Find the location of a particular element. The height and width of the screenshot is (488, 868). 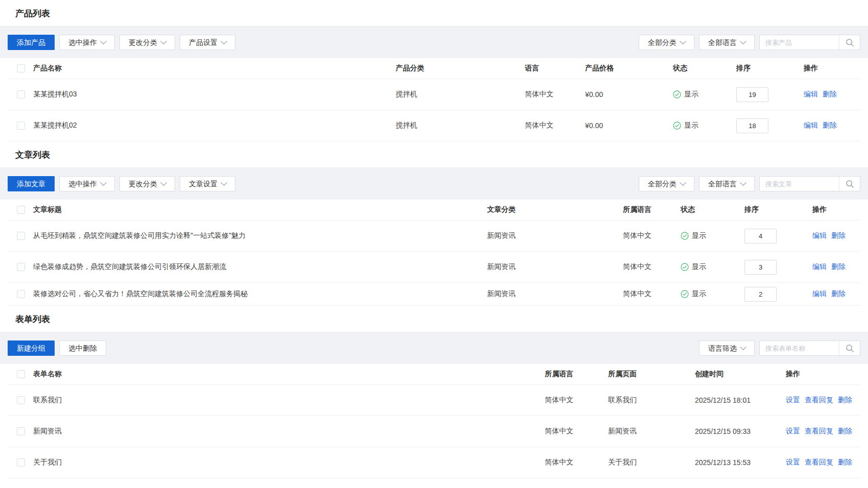

products-selected-action-dropdown: 选中操作 is located at coordinates (87, 42).